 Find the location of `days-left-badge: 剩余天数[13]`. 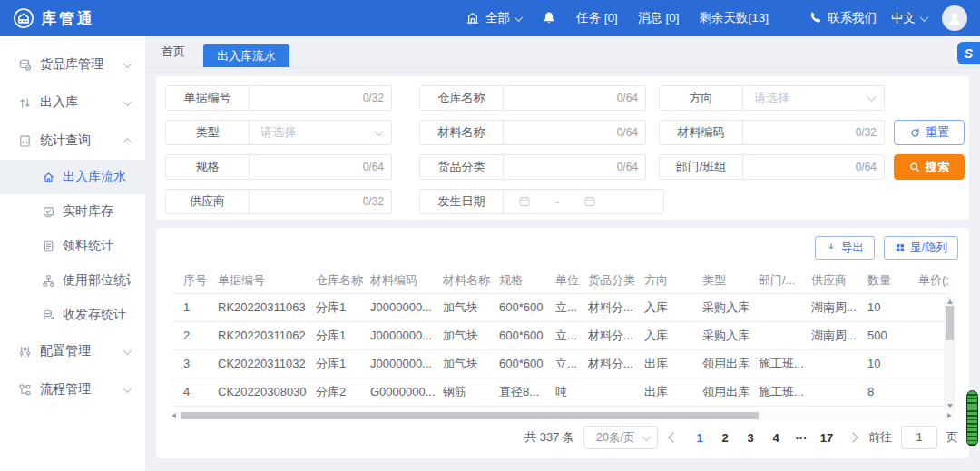

days-left-badge: 剩余天数[13] is located at coordinates (735, 18).